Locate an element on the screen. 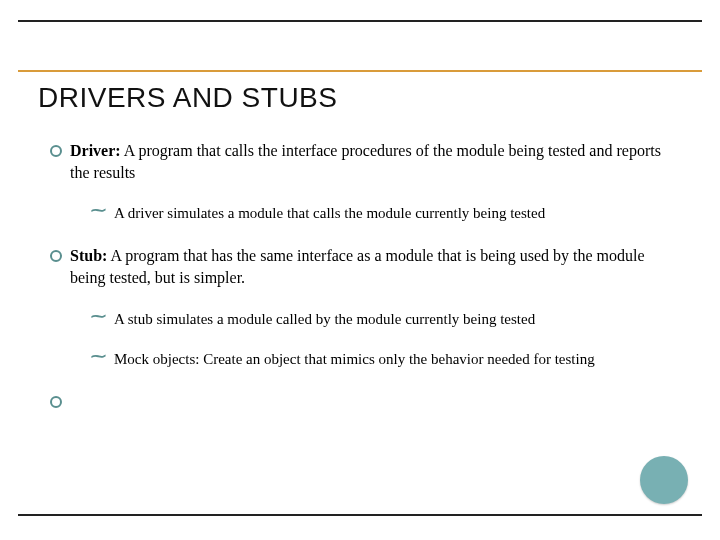  item-body: A program that has the same interface as… is located at coordinates (358, 266).